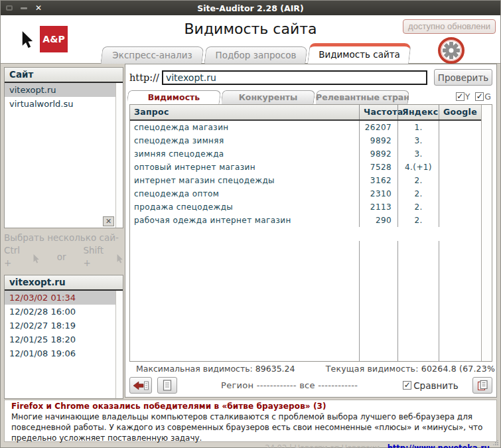 The width and height of the screenshot is (501, 448). I want to click on site-list-item: vitexopt.ru, so click(60, 90).